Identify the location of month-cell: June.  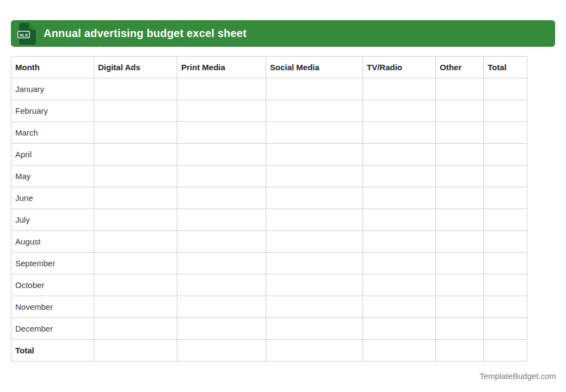
(53, 198).